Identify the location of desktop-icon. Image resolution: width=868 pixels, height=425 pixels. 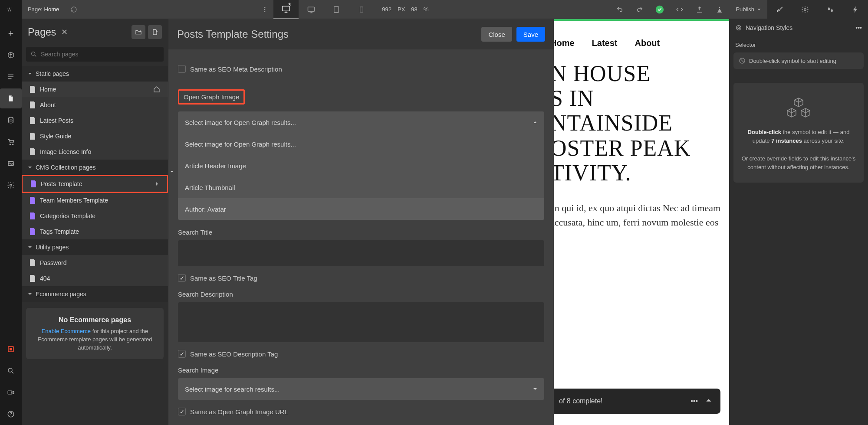
(311, 10).